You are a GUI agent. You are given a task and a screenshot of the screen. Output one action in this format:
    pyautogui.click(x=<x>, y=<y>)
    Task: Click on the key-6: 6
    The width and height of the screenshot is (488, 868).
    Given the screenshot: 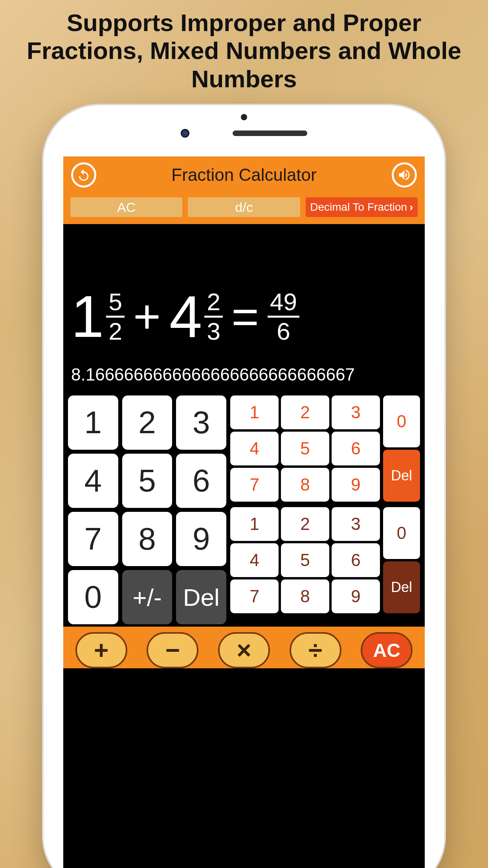 What is the action you would take?
    pyautogui.click(x=201, y=481)
    